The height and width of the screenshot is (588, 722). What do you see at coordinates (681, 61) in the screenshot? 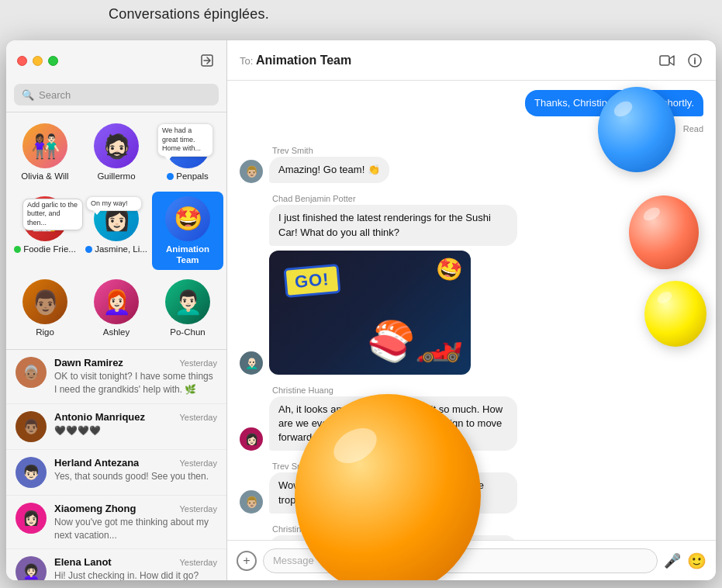
I see `chat-header-actions` at bounding box center [681, 61].